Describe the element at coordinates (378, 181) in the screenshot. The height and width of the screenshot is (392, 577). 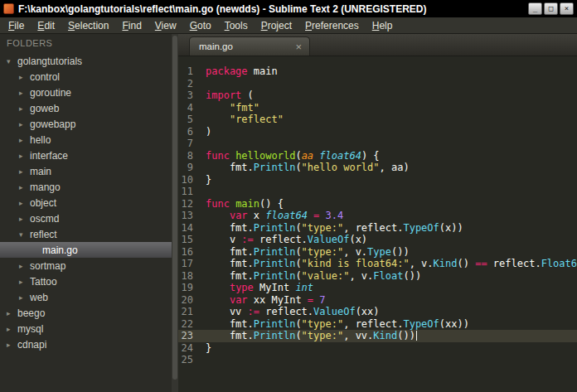
I see `code-line-10: 10}` at that location.